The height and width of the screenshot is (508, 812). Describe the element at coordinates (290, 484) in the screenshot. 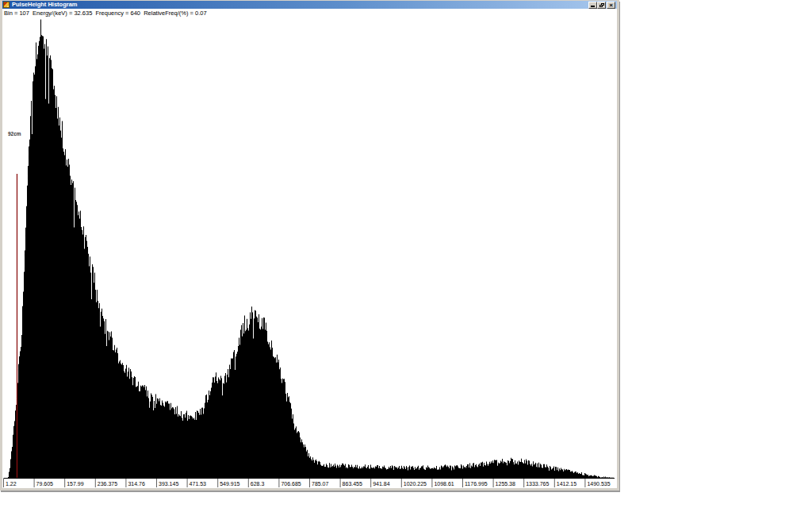

I see `x-tick-label: 706.685` at that location.